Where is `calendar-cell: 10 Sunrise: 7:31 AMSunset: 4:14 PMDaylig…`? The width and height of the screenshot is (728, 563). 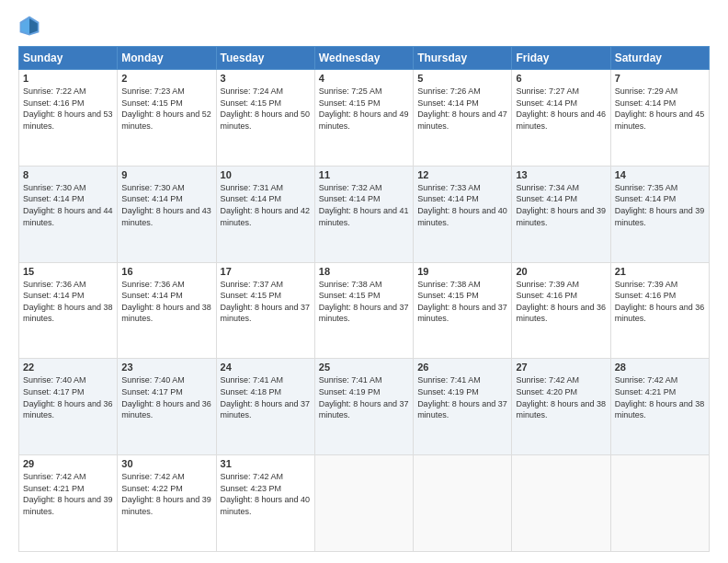
calendar-cell: 10 Sunrise: 7:31 AMSunset: 4:14 PMDaylig… is located at coordinates (265, 213).